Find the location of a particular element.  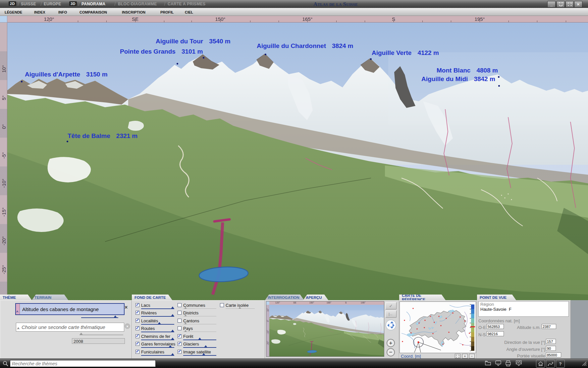

tab-point-de-vue: POINT DE VUE is located at coordinates (497, 297).